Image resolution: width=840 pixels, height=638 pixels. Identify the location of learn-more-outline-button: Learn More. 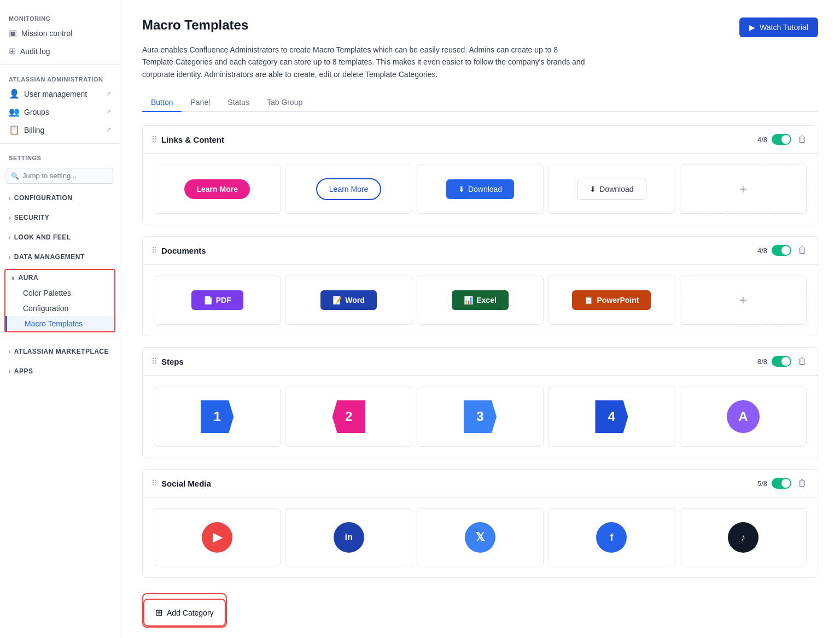
(349, 189).